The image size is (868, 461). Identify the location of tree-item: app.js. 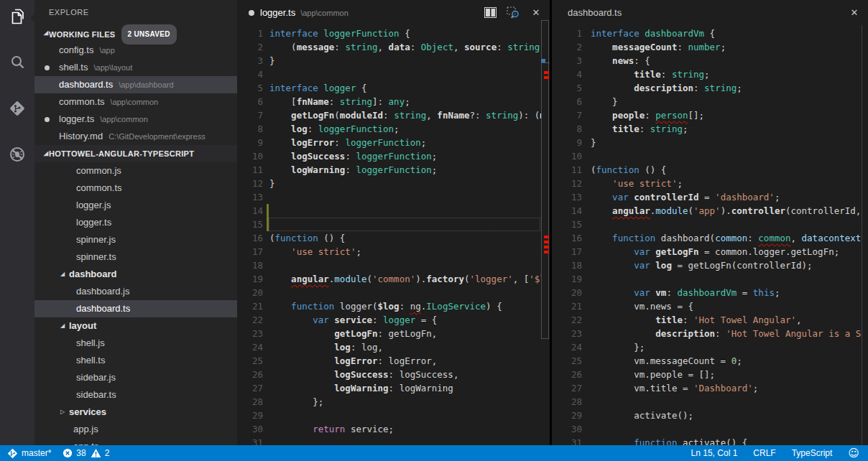
(136, 429).